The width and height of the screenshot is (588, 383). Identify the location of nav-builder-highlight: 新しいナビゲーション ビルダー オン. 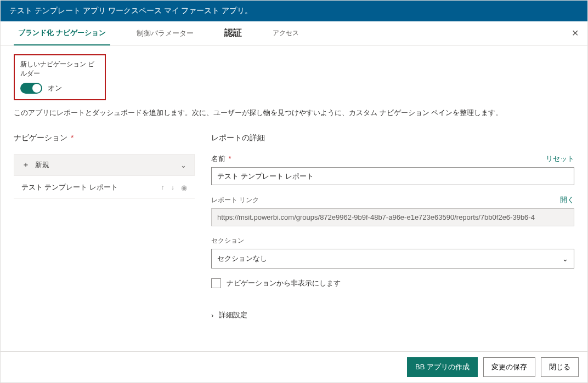
(60, 77).